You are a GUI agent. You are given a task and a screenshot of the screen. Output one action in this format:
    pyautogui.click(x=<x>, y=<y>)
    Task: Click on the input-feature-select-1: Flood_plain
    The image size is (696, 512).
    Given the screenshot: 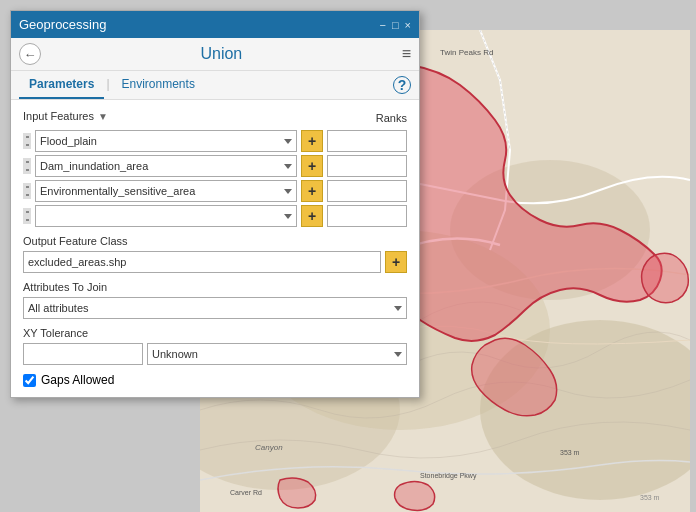 What is the action you would take?
    pyautogui.click(x=166, y=141)
    